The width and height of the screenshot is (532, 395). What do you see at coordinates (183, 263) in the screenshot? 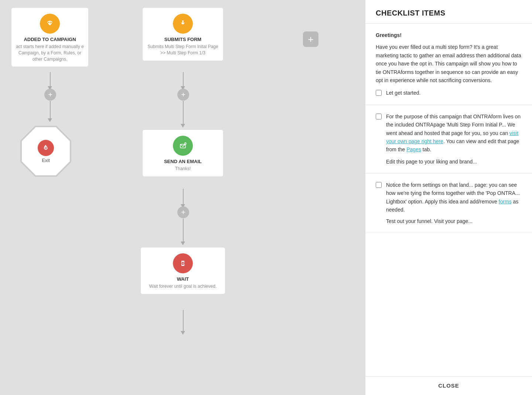
I see `wait-icon` at bounding box center [183, 263].